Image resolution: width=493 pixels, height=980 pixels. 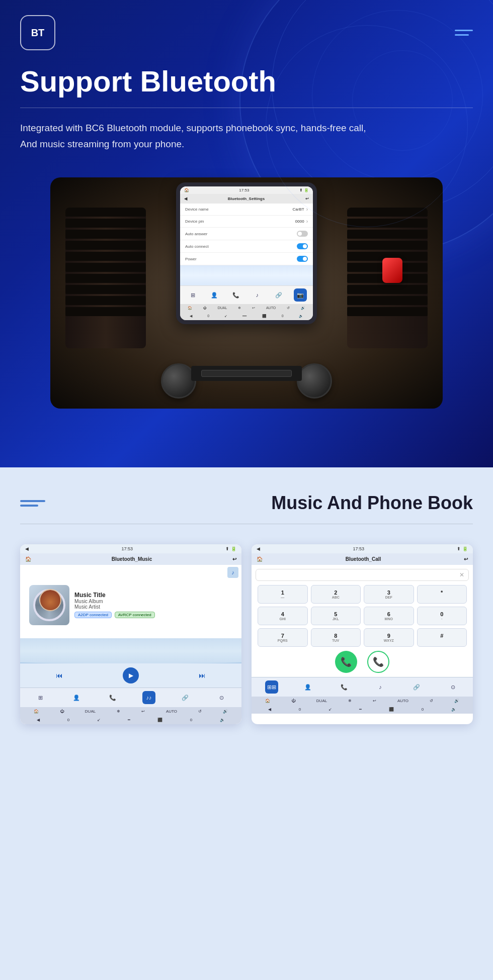 What do you see at coordinates (247, 503) in the screenshot?
I see `music-header: Music And Phone Book` at bounding box center [247, 503].